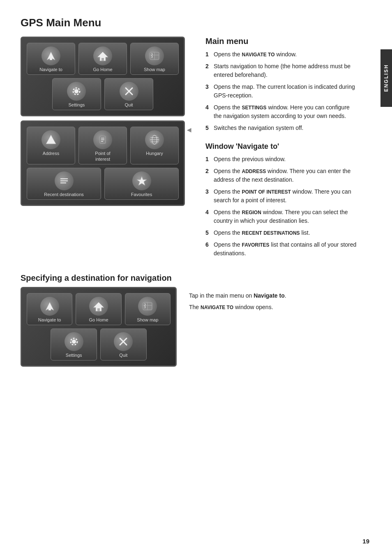 The height and width of the screenshot is (557, 392). What do you see at coordinates (282, 112) in the screenshot?
I see `main-menu-item-4: 4 Opens the Settings window. Here you ca…` at bounding box center [282, 112].